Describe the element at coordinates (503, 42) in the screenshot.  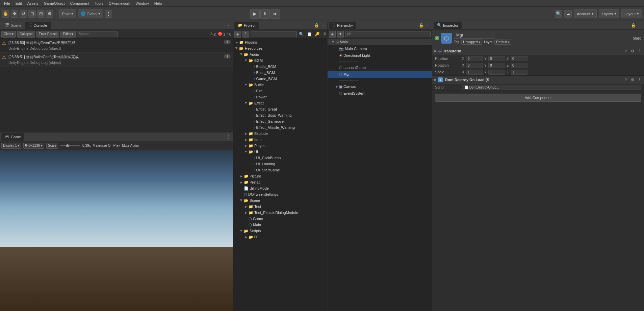
I see `layer-dropdown: Default ▾` at that location.